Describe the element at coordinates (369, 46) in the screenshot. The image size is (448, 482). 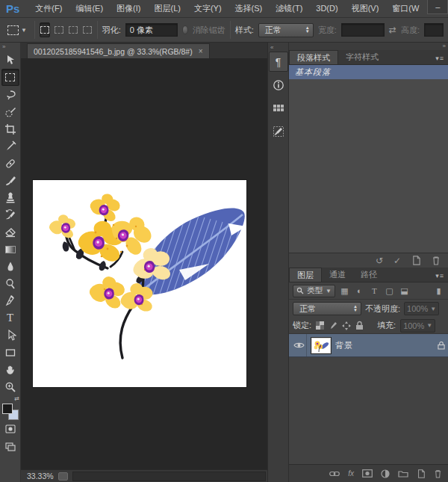
I see `dock-collapse-icon: »` at that location.